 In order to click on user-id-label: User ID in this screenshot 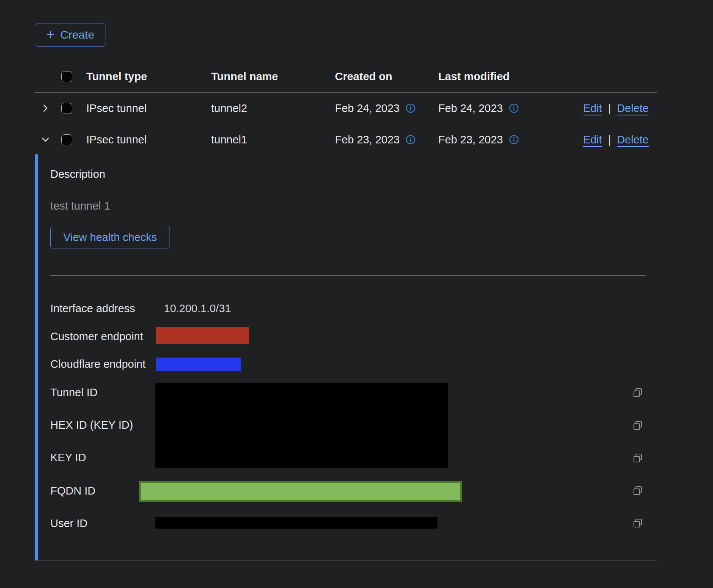, I will do `click(69, 524)`.